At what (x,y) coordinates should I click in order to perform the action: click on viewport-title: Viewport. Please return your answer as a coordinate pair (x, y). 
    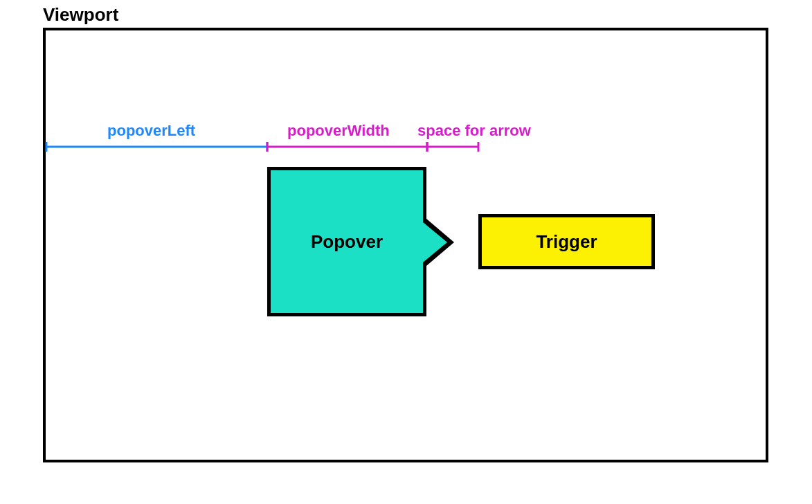
    Looking at the image, I should click on (80, 15).